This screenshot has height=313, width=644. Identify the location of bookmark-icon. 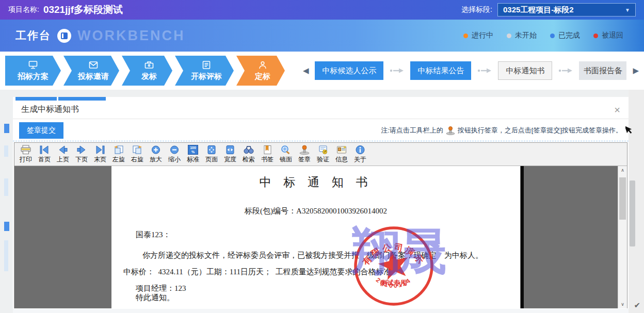
(267, 150).